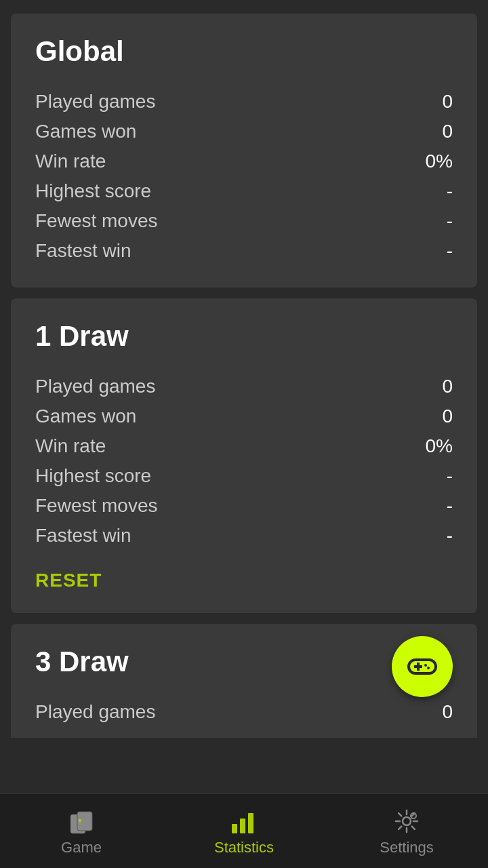 Image resolution: width=488 pixels, height=868 pixels. What do you see at coordinates (407, 848) in the screenshot?
I see `nav-label-settings: Settings` at bounding box center [407, 848].